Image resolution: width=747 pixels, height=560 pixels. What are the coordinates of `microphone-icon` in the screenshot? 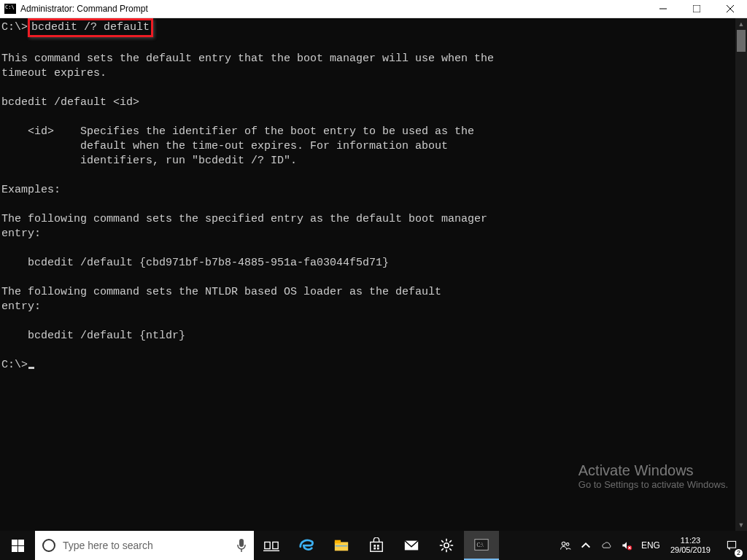 It's located at (241, 545).